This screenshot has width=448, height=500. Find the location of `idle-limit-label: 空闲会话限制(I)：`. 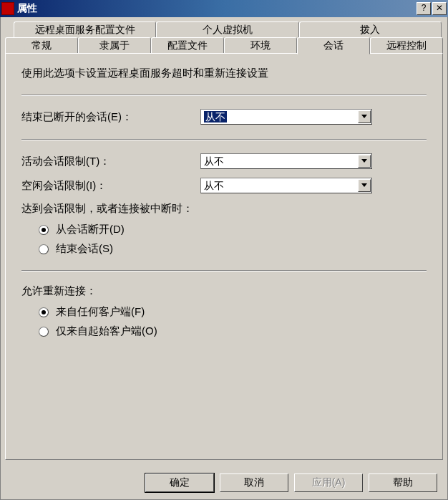

idle-limit-label: 空闲会话限制(I)： is located at coordinates (111, 186).